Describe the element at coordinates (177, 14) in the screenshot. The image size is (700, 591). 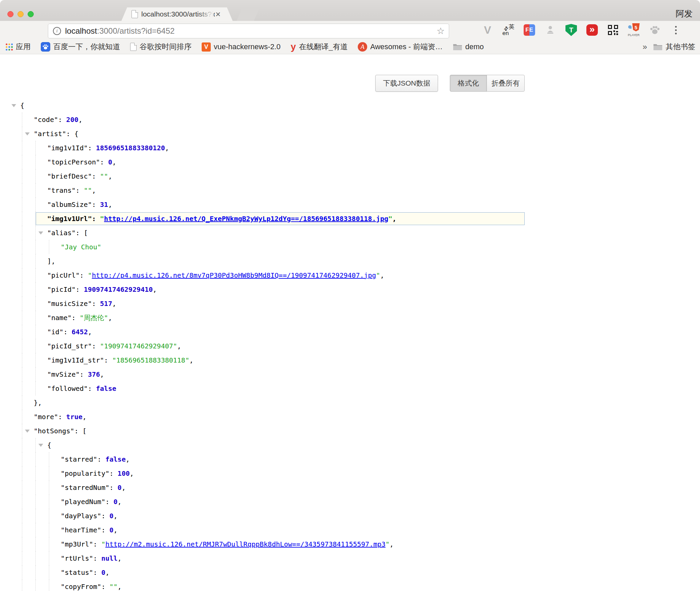
I see `browser-tab: localhost:3000/artists?id=645 ×` at that location.